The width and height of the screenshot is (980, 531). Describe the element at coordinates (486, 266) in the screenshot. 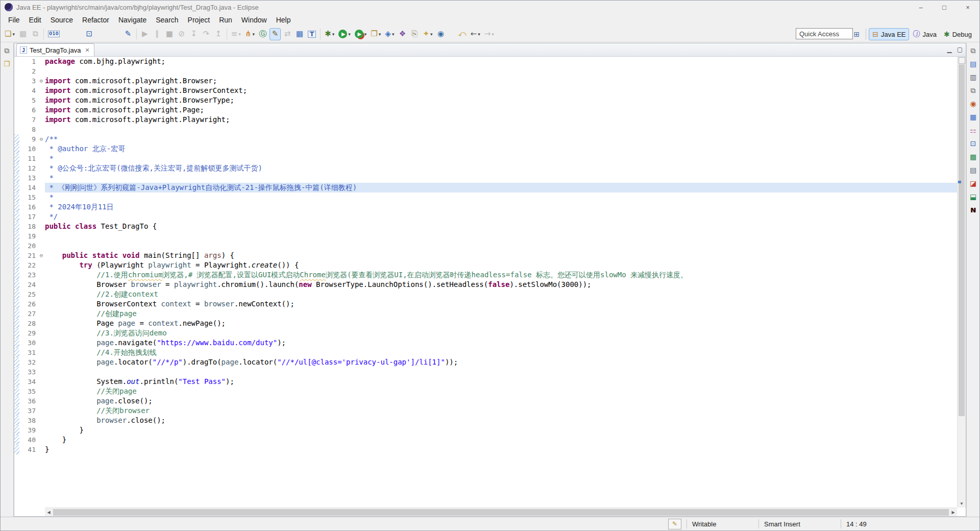

I see `code-line-22: 22 try (Playwright playwright = Playwrig…` at that location.